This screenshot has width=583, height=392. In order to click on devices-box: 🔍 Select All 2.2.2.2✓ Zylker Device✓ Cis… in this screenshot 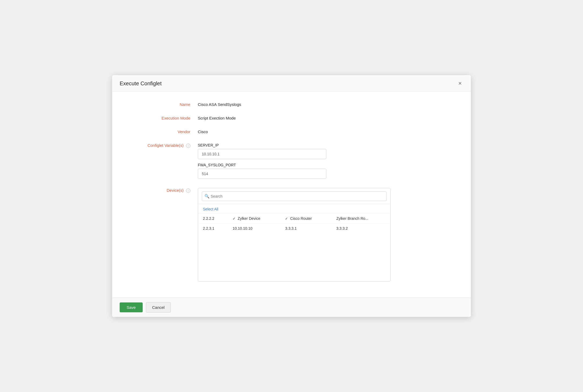, I will do `click(294, 235)`.